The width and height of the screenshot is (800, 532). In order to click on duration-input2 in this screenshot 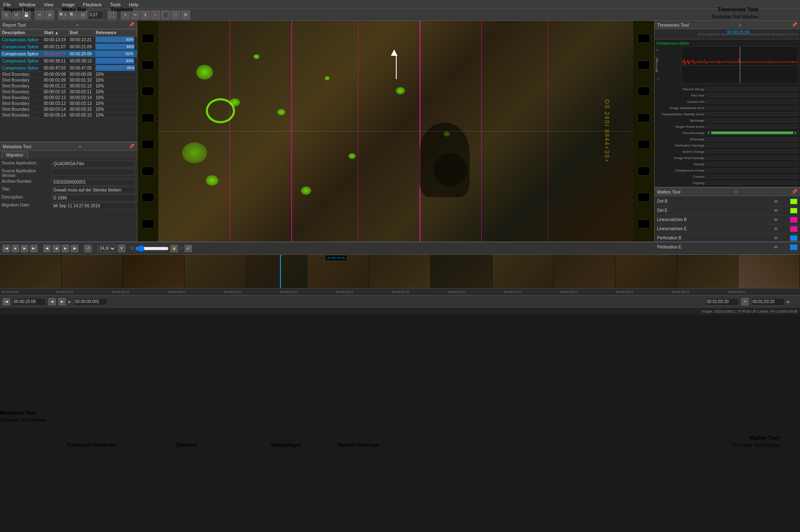, I will do `click(768, 302)`.